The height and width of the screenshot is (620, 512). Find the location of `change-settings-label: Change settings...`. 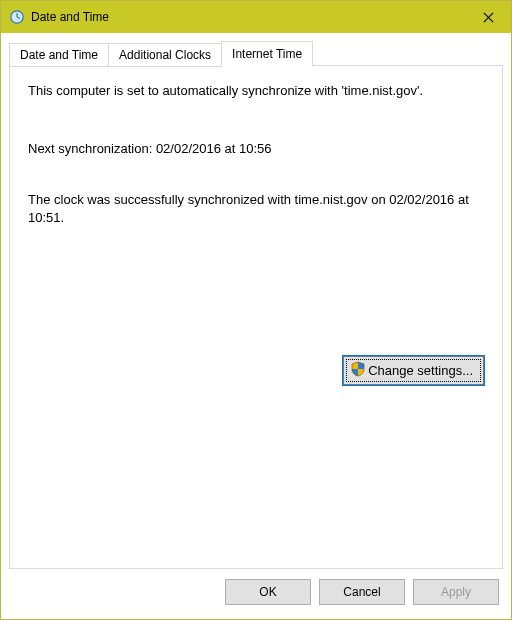

change-settings-label: Change settings... is located at coordinates (420, 370).